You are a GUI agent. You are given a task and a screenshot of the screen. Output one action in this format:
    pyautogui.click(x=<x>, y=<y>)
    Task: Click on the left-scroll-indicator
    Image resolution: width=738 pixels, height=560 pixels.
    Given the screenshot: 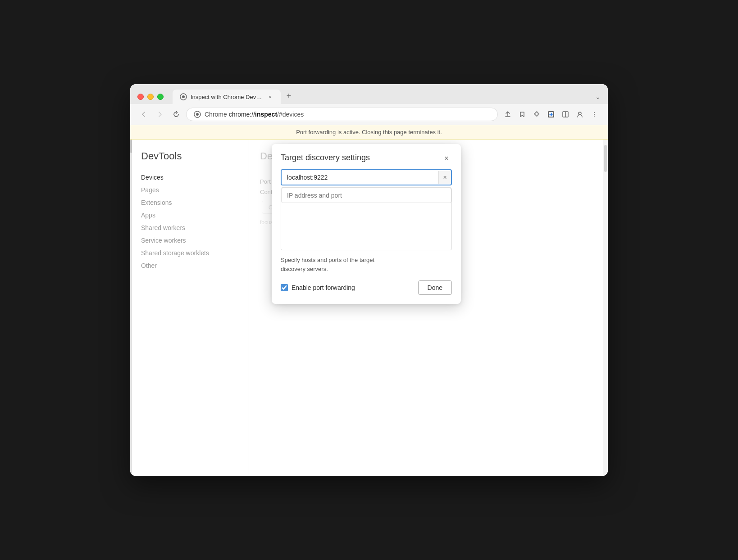 What is the action you would take?
    pyautogui.click(x=131, y=146)
    